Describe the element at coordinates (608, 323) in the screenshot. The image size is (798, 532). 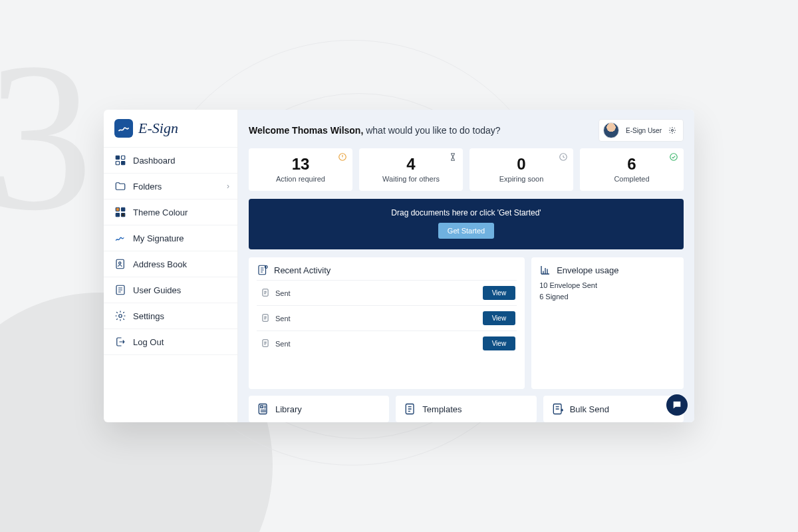
I see `envelope-usage-card: Envelope usage 10 Envelope Sent 6 Signed` at that location.